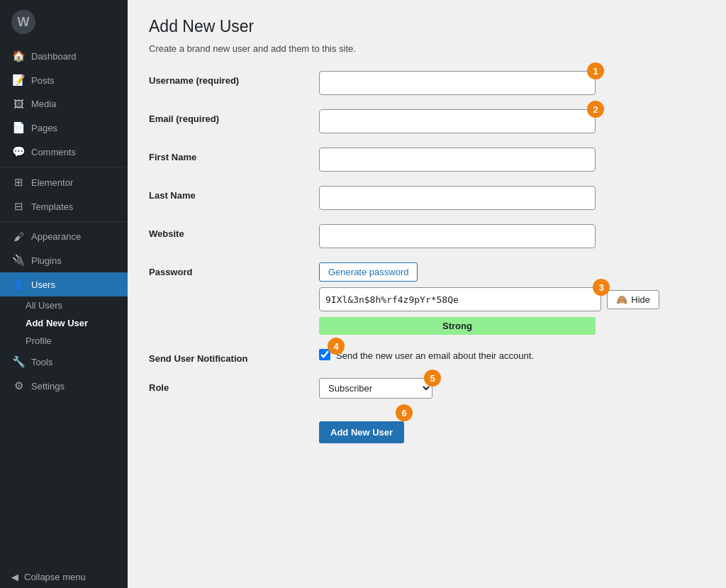  What do you see at coordinates (633, 299) in the screenshot?
I see `hide-password-button: 🙈 Hide` at bounding box center [633, 299].